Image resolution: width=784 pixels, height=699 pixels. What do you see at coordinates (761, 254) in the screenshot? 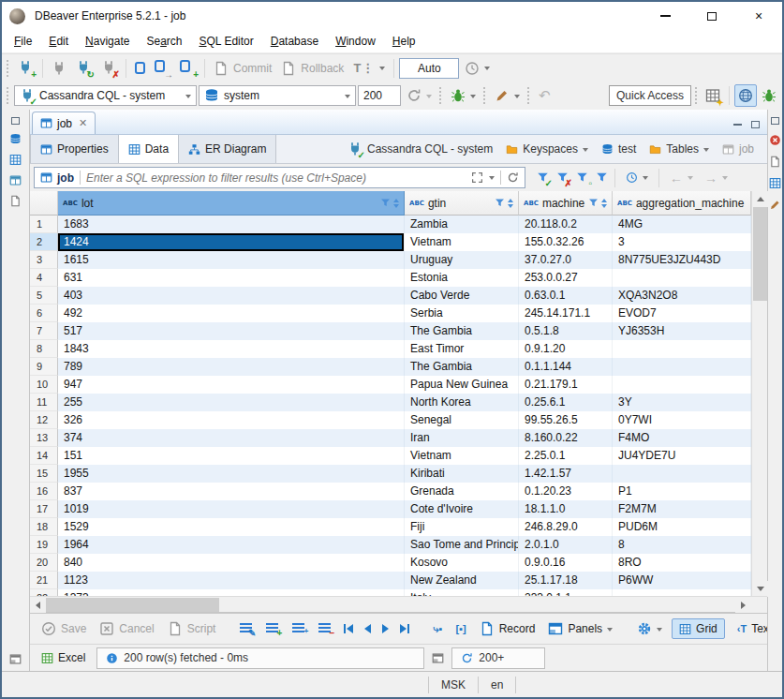
I see `scrollbar-thumb` at bounding box center [761, 254].